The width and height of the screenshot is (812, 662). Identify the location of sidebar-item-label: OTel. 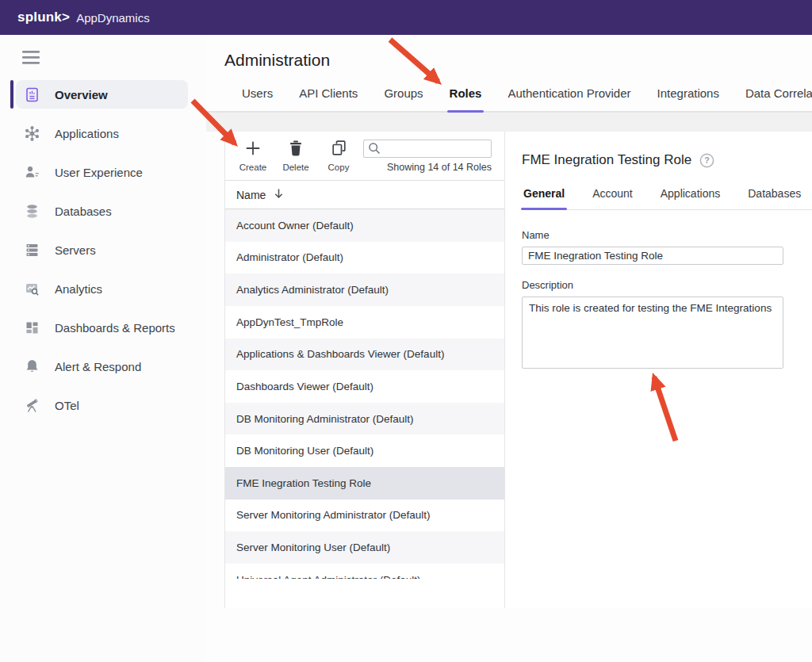
(67, 406).